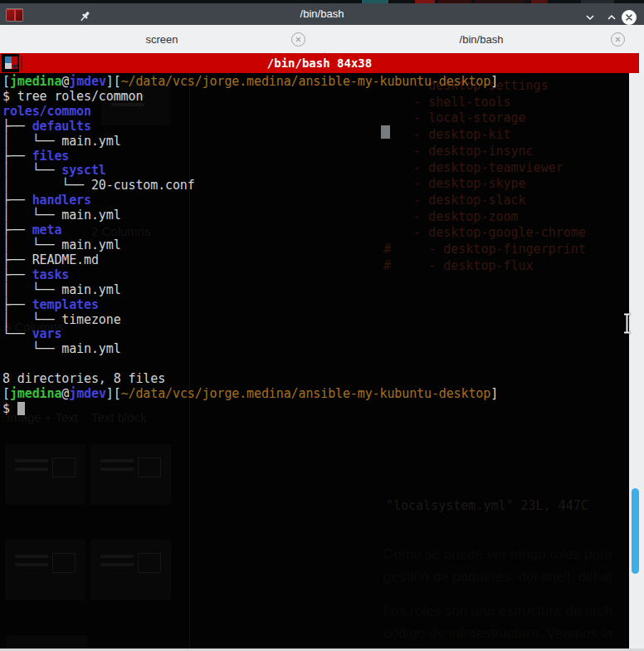 The image size is (644, 651). What do you see at coordinates (251, 97) in the screenshot?
I see `terminal-line: $ tree roles/common` at bounding box center [251, 97].